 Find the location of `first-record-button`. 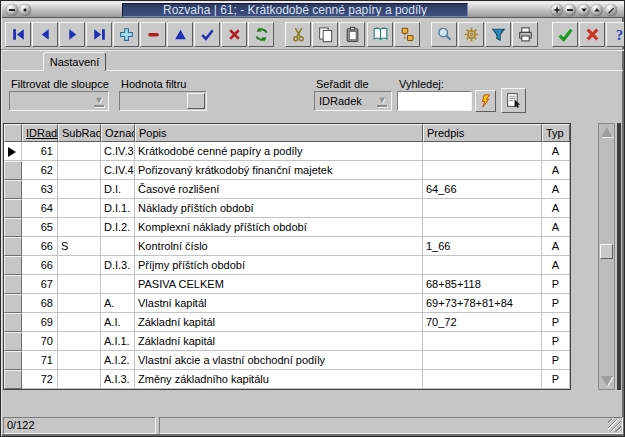

first-record-button is located at coordinates (18, 34).